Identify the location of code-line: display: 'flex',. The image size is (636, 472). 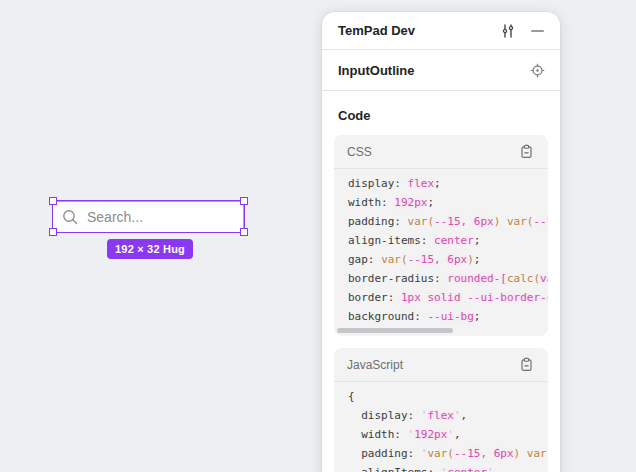
(448, 416).